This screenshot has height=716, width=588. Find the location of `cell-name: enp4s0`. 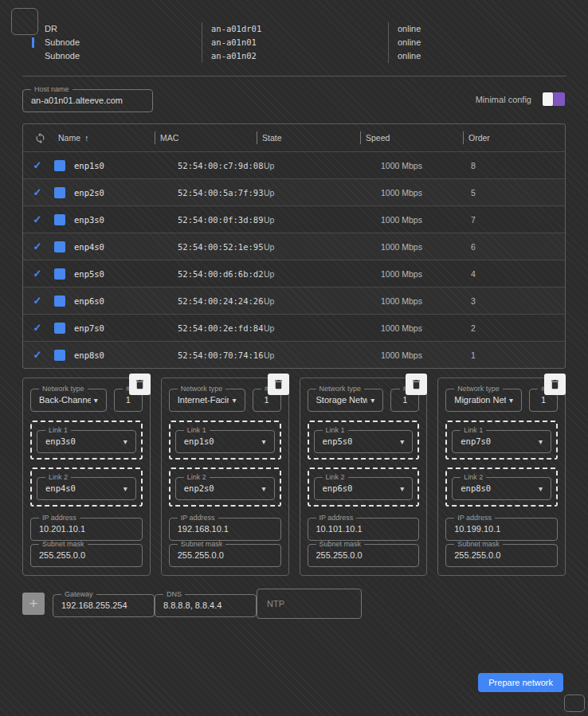

cell-name: enp4s0 is located at coordinates (104, 247).